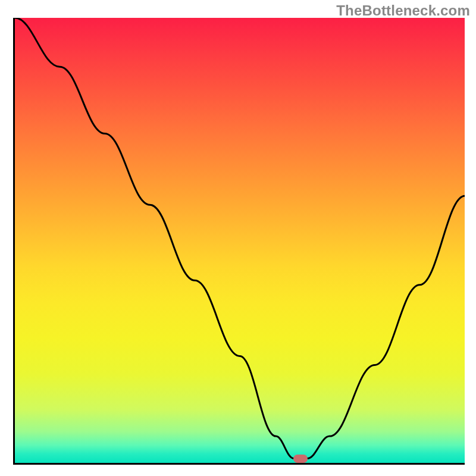 The height and width of the screenshot is (476, 476). What do you see at coordinates (300, 459) in the screenshot?
I see `optimal-point-marker` at bounding box center [300, 459].